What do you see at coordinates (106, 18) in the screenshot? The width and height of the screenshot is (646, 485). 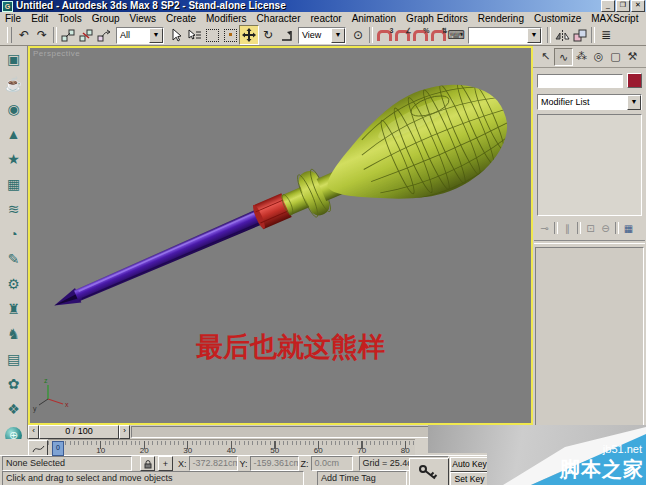 I see `menu-item: Group` at bounding box center [106, 18].